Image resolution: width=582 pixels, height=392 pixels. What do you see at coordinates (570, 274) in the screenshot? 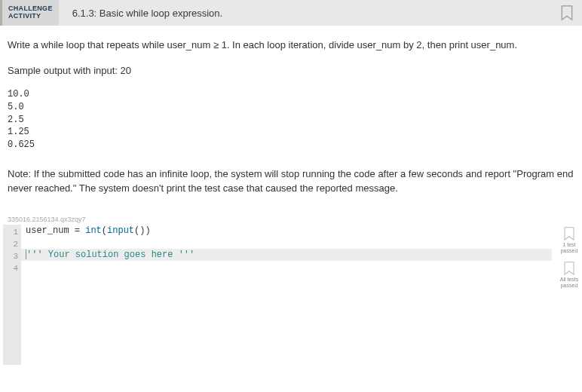
I see `all-tests-badge: All tests passed` at bounding box center [570, 274].